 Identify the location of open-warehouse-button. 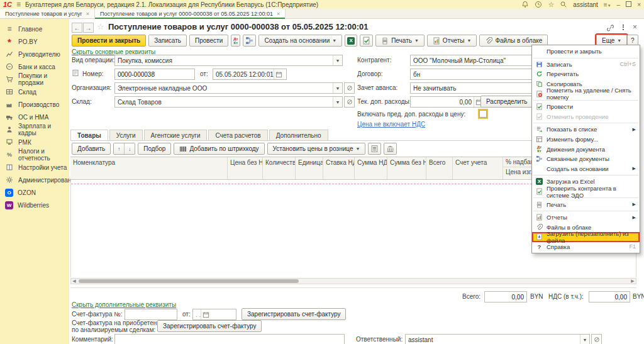
(350, 102).